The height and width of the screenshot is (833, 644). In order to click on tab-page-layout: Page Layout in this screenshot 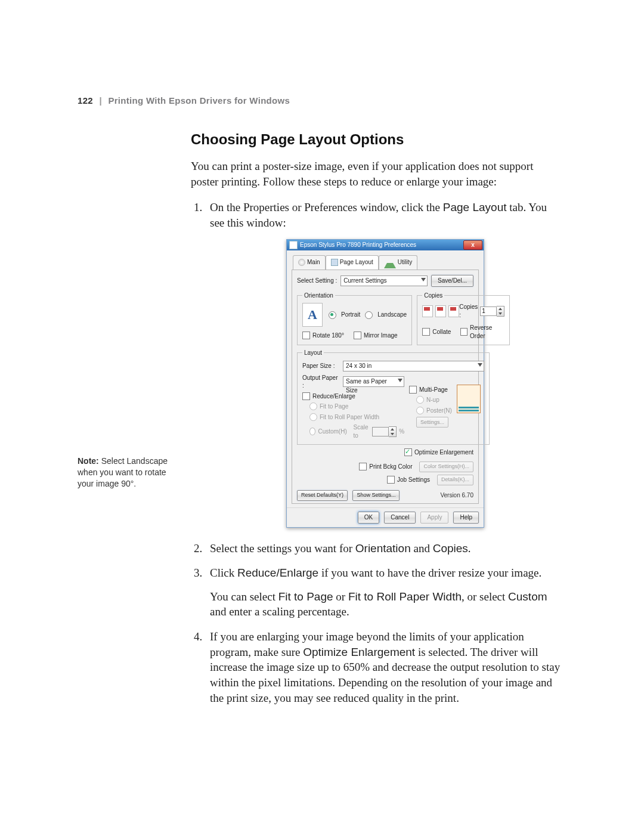, I will do `click(352, 262)`.